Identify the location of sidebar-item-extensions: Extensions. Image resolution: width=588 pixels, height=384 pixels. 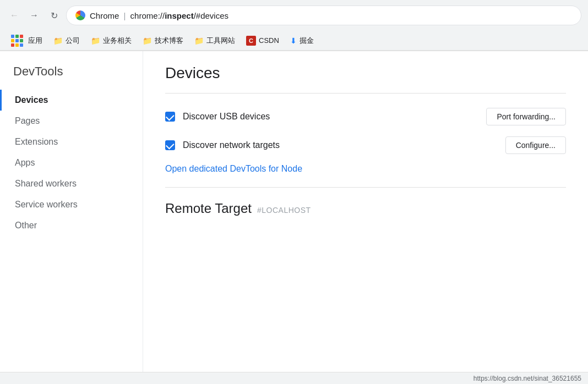
(72, 142).